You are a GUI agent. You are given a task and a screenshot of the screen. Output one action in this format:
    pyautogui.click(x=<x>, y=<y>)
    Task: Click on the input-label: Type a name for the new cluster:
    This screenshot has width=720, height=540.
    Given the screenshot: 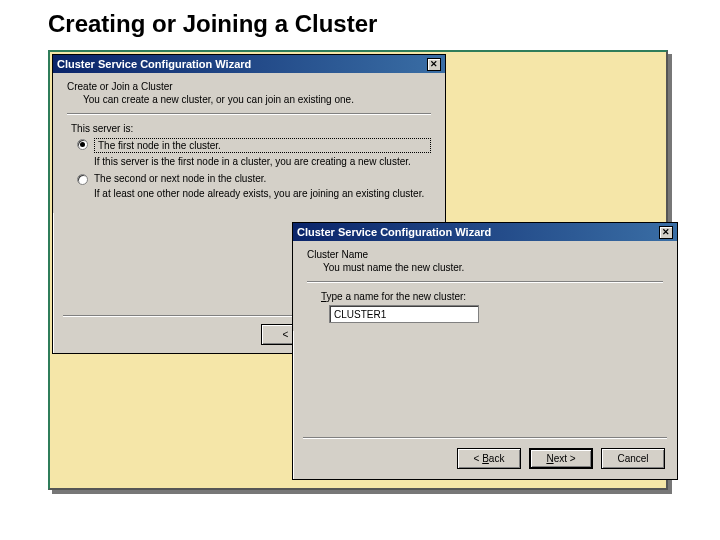 What is the action you would take?
    pyautogui.click(x=492, y=296)
    